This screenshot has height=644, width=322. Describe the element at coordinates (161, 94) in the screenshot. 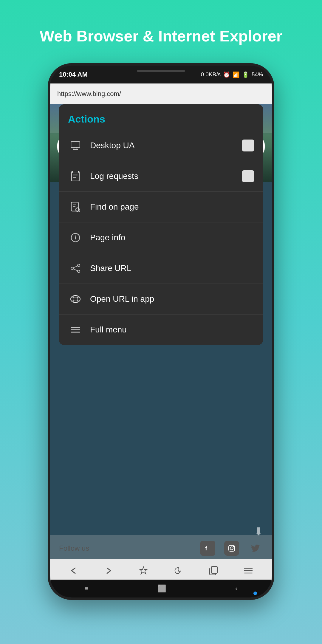

I see `url-text: https://www.bing.com/` at that location.